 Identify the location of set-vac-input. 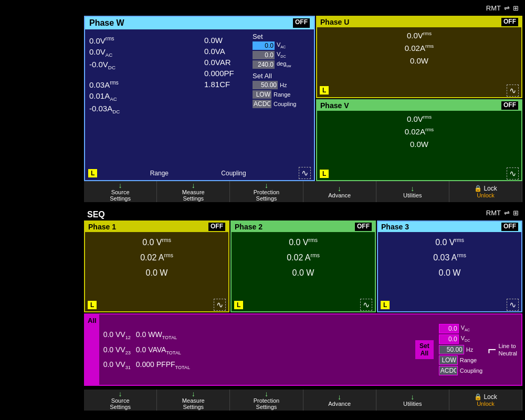
(264, 46).